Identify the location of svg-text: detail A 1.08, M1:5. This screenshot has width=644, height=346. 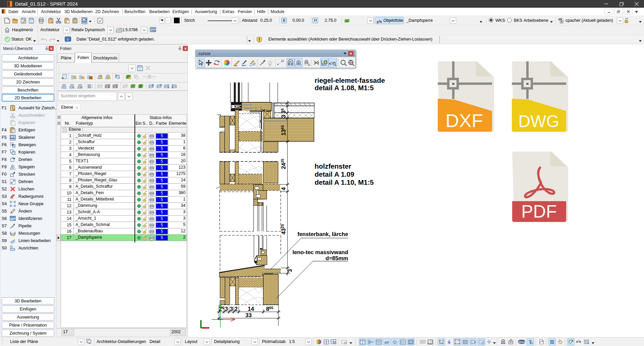
(344, 88).